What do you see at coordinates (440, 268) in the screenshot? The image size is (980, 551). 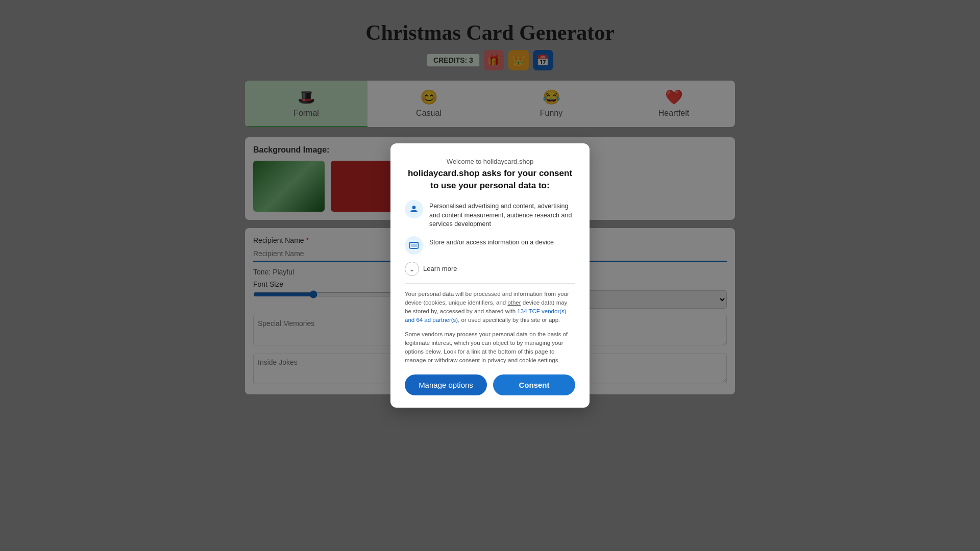 I see `learn-more-label: Learn more` at bounding box center [440, 268].